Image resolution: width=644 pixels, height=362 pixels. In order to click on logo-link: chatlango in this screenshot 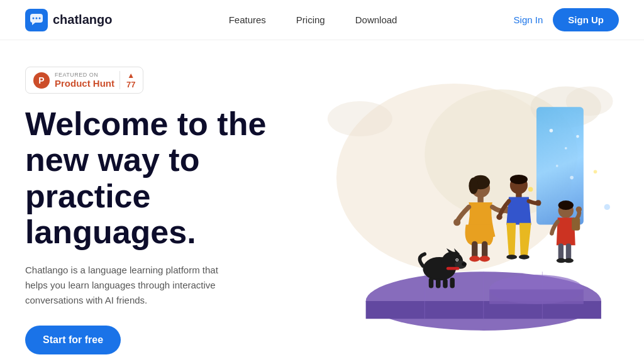, I will do `click(69, 20)`.